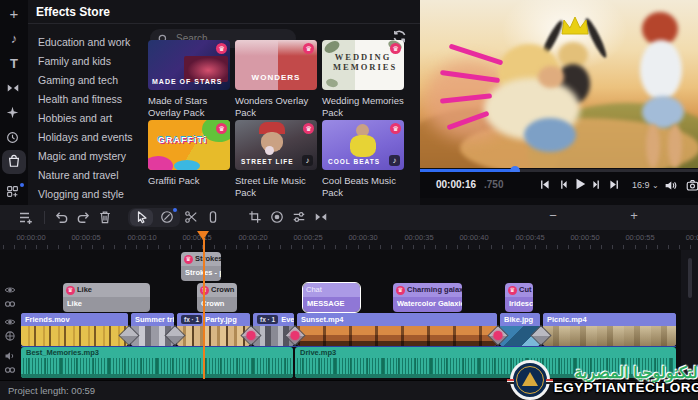  I want to click on clip-like: ♛Like Like, so click(106, 298).